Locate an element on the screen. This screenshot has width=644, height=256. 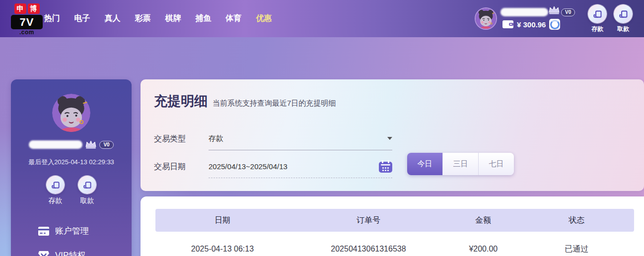
tab-today: 今日 is located at coordinates (425, 164).